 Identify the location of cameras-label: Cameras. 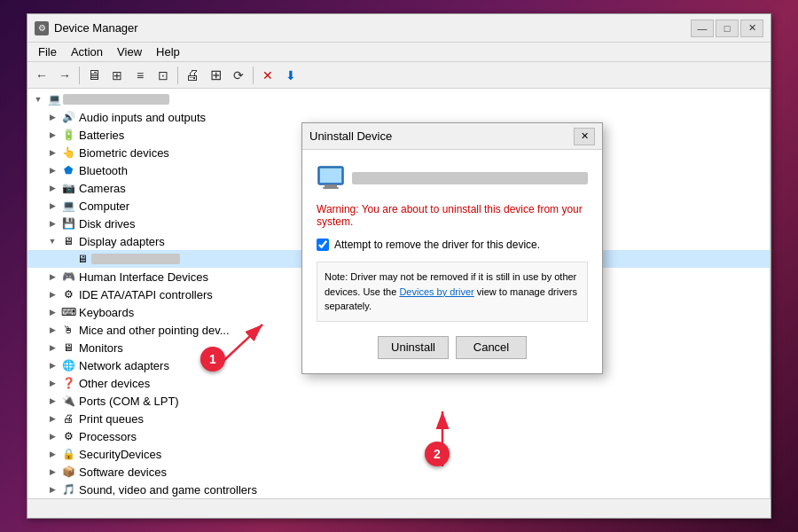
(101, 188).